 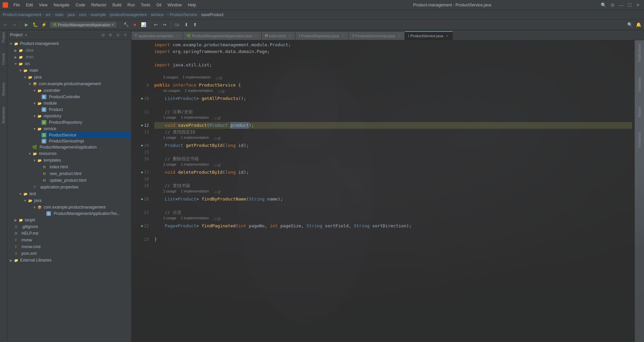 What do you see at coordinates (192, 5) in the screenshot?
I see `menu-help: Help` at bounding box center [192, 5].